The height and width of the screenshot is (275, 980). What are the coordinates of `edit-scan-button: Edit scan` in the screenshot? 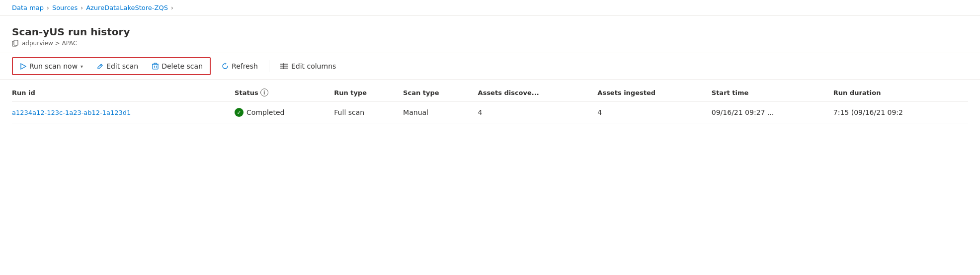 It's located at (117, 66).